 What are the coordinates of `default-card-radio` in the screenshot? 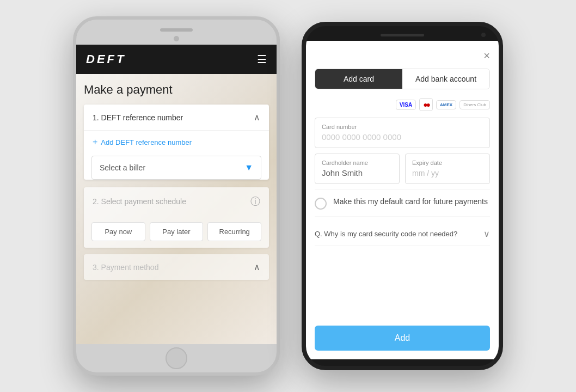 It's located at (321, 204).